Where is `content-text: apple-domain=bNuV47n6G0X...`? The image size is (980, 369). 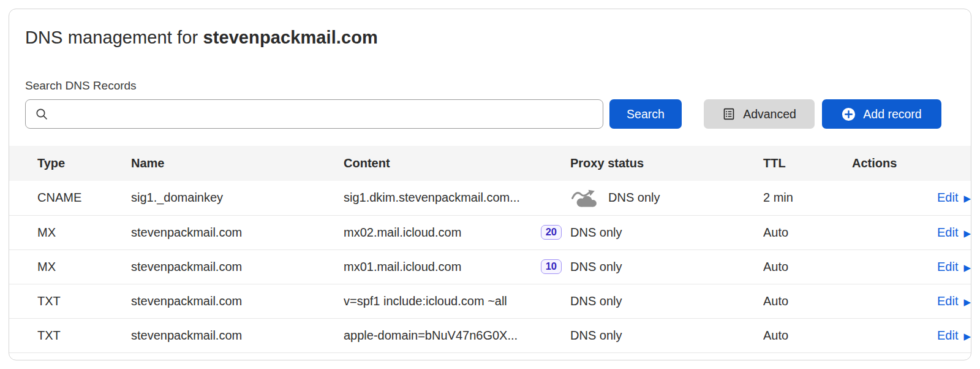 content-text: apple-domain=bNuV47n6G0X... is located at coordinates (431, 336).